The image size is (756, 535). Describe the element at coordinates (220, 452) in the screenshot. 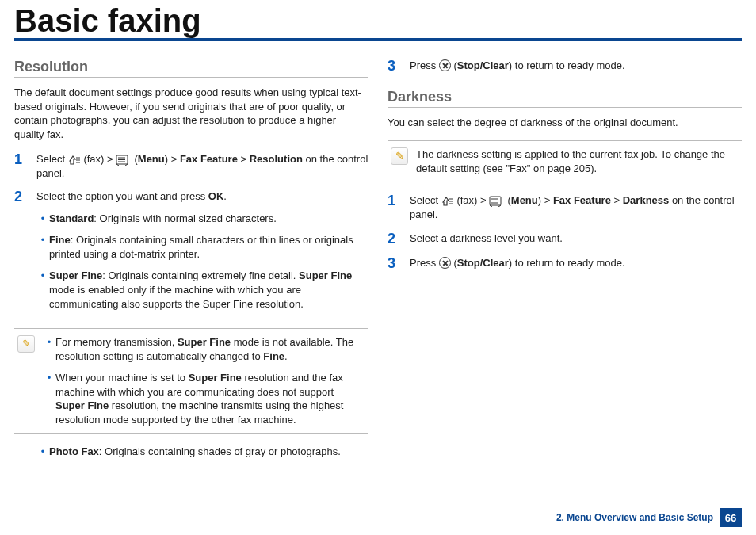

I see `text: : Originals containing shades of gray or…` at that location.